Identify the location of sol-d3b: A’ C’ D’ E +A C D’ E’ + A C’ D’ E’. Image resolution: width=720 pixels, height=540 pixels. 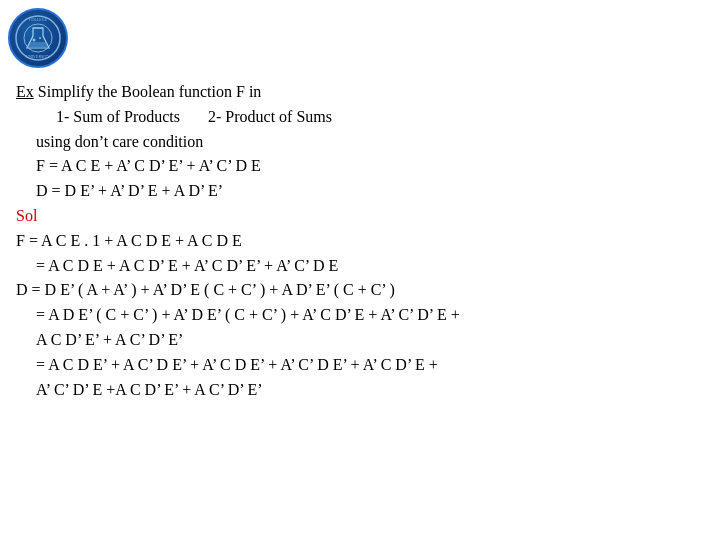
(370, 390).